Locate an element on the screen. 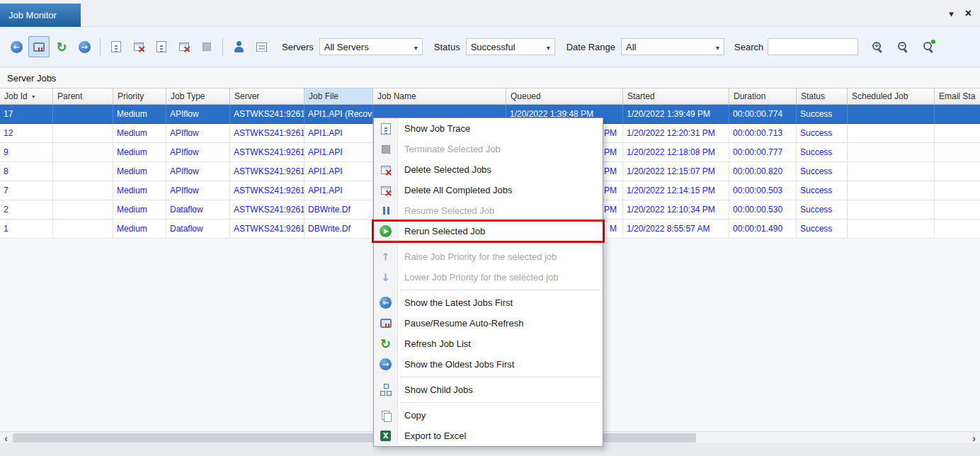 Image resolution: width=980 pixels, height=456 pixels. column-header-priority: Priority is located at coordinates (140, 96).